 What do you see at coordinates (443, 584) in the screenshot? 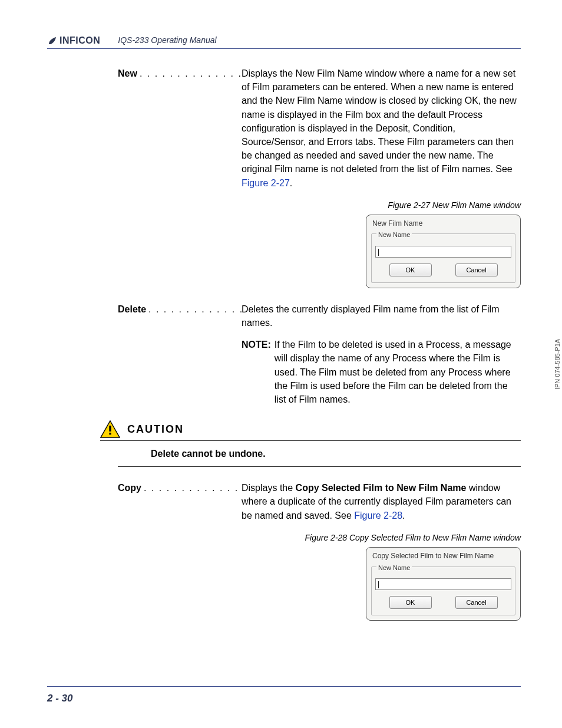
I see `dialog-copy-film: Copy Selected Film to New Film Name New …` at bounding box center [443, 584].